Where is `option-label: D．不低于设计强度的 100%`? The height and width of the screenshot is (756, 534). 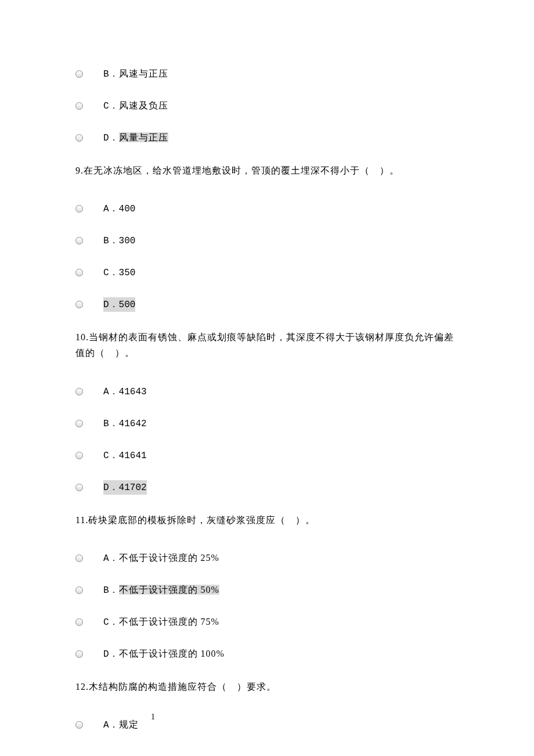 option-label: D．不低于设计强度的 100% is located at coordinates (164, 654).